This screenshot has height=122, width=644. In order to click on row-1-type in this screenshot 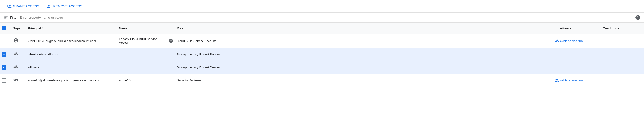, I will do `click(19, 41)`.